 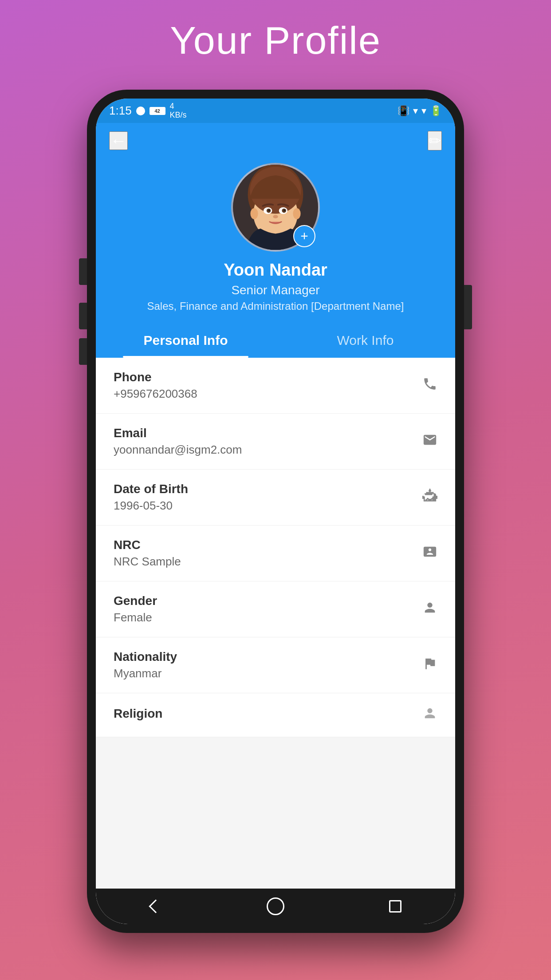 What do you see at coordinates (264, 506) in the screenshot?
I see `dob-value: 1996-05-30` at bounding box center [264, 506].